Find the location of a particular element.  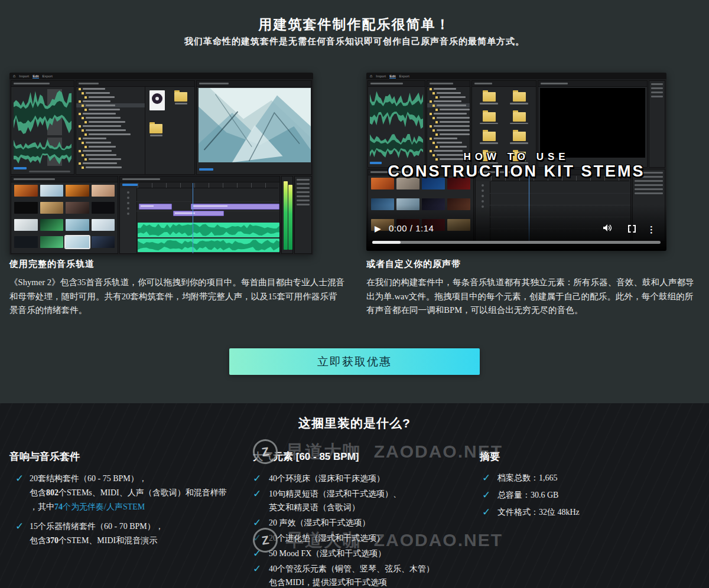

more-options-icon: ⋮ is located at coordinates (651, 230).